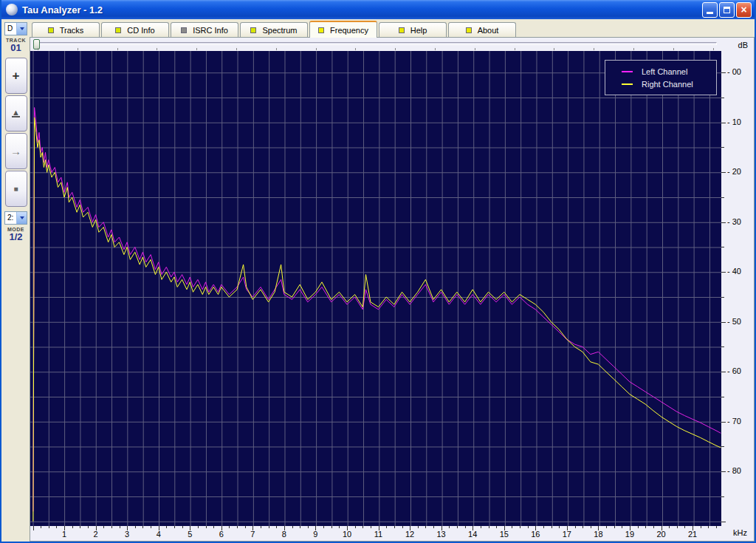 This screenshot has height=543, width=756. What do you see at coordinates (734, 321) in the screenshot?
I see `y-axis-label: - 50` at bounding box center [734, 321].